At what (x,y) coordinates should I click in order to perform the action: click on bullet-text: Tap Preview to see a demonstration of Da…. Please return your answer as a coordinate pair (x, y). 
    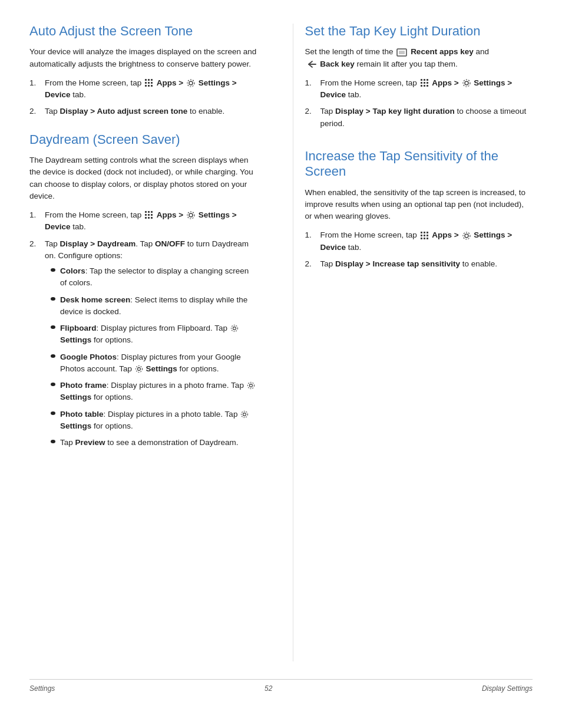
    Looking at the image, I should click on (149, 443).